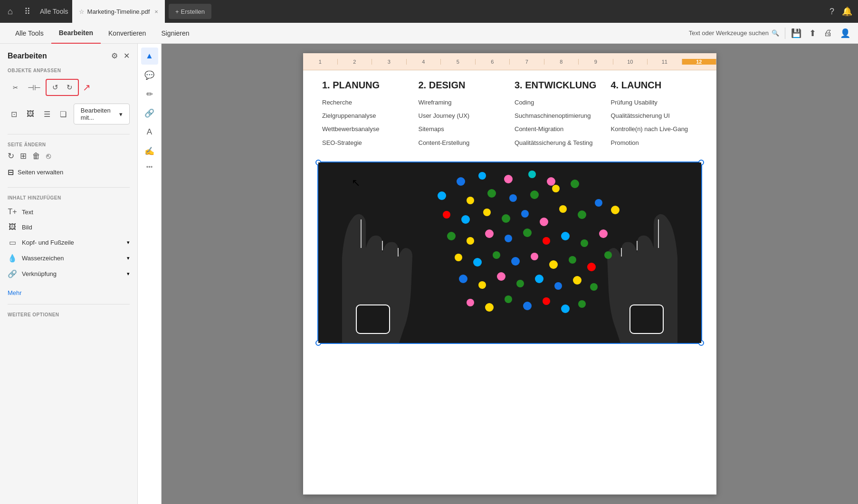 The height and width of the screenshot is (504, 858). Describe the element at coordinates (119, 11) in the screenshot. I see `active-tab: ☆ Marketing-Timeline.pdf ×` at that location.